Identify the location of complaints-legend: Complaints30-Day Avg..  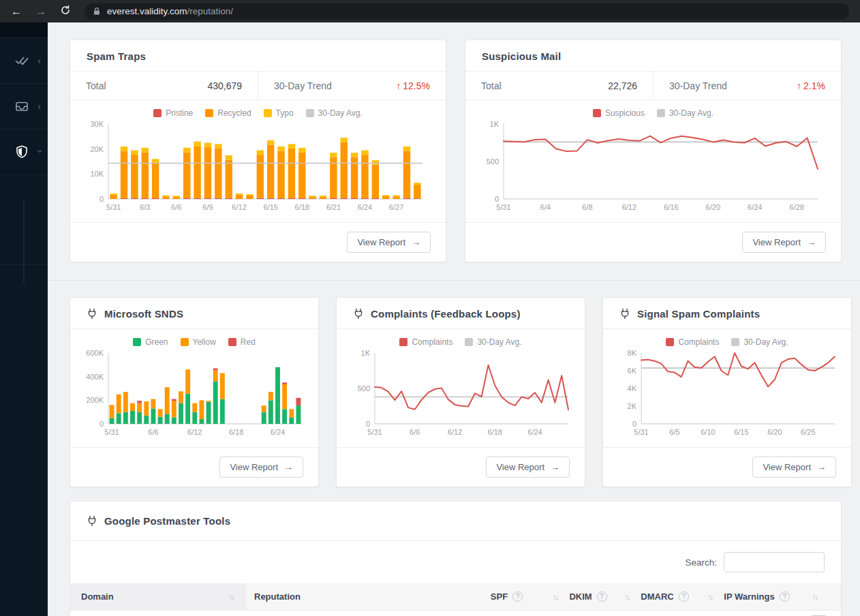
(461, 342).